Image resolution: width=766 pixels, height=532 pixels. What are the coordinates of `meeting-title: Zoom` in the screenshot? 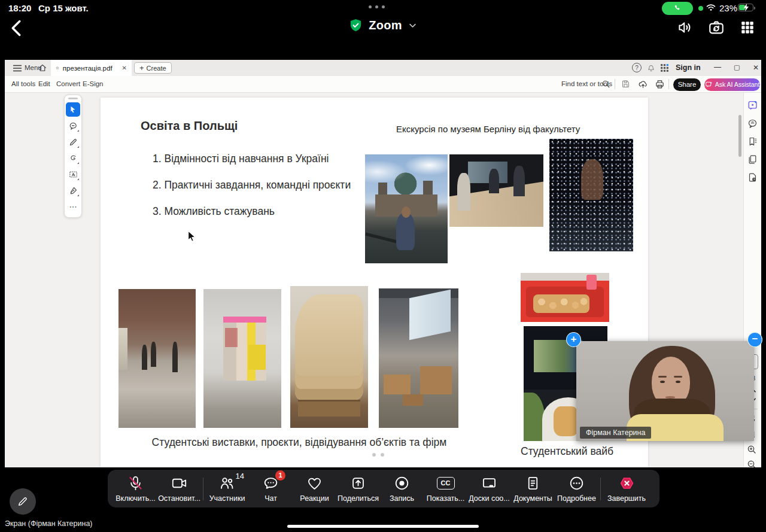 It's located at (385, 25).